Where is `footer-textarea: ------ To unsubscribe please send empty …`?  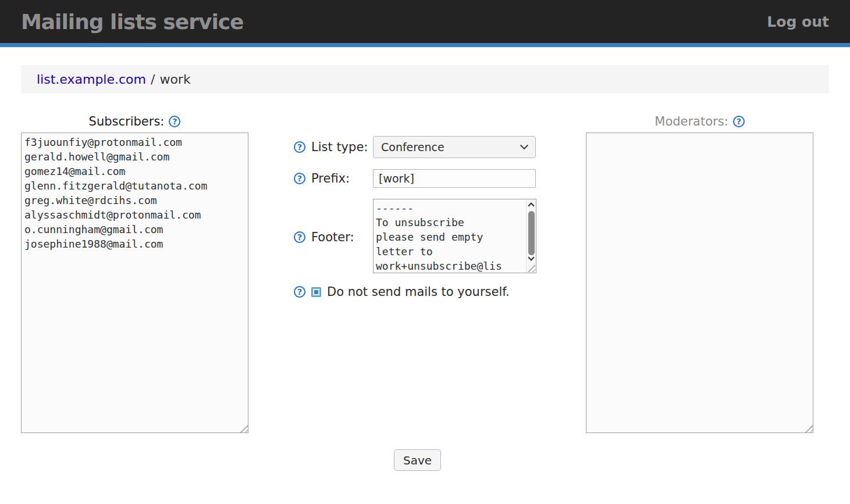 footer-textarea: ------ To unsubscribe please send empty … is located at coordinates (455, 236).